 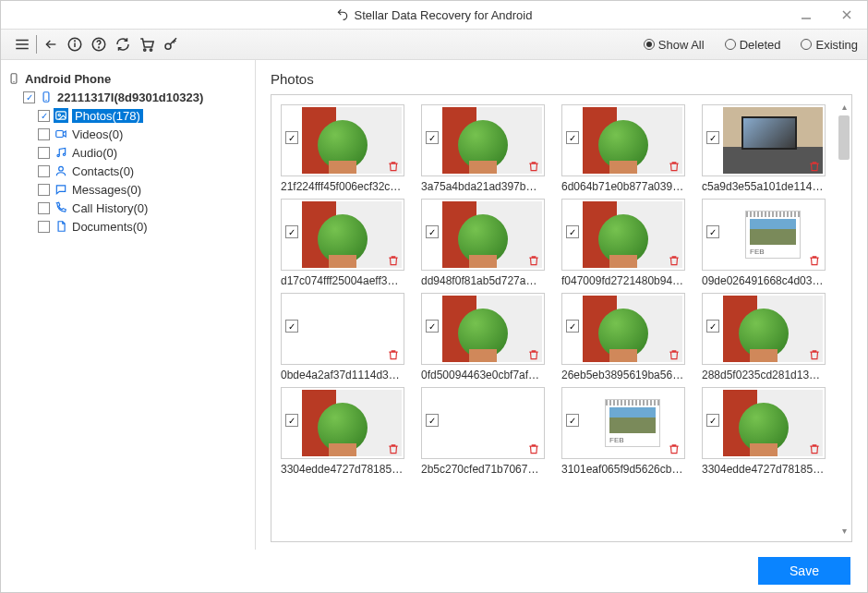 What do you see at coordinates (674, 44) in the screenshot?
I see `filter-show-all: Show All` at bounding box center [674, 44].